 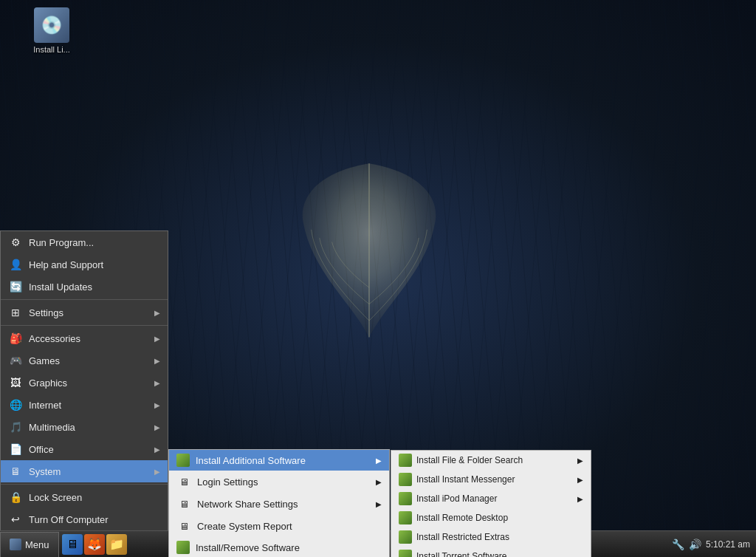 What do you see at coordinates (84, 287) in the screenshot?
I see `menu-item-install-updates: 🔄 Install Updates` at bounding box center [84, 287].